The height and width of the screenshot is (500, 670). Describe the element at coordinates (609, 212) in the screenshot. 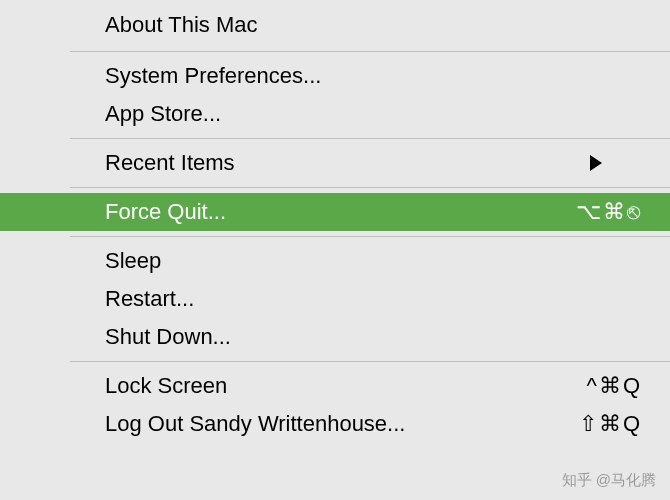

I see `keyboard-shortcut: ⌥⌘⎋` at that location.